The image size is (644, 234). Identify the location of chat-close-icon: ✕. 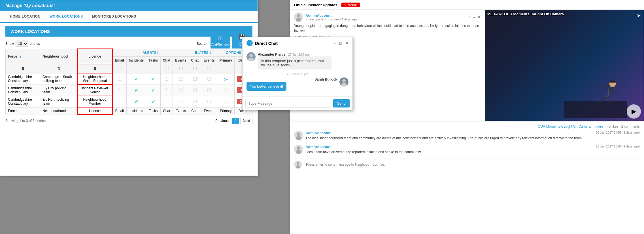
(347, 43).